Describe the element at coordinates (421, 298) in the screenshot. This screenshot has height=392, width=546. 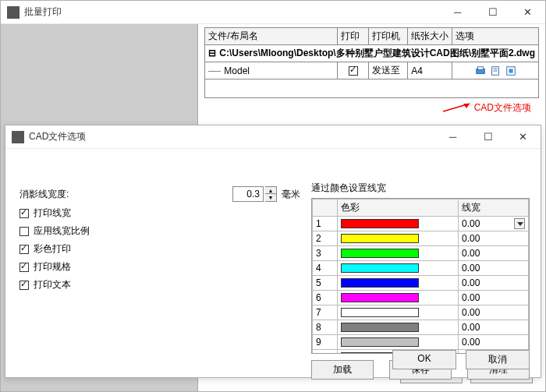
I see `color-row: 60.00` at that location.